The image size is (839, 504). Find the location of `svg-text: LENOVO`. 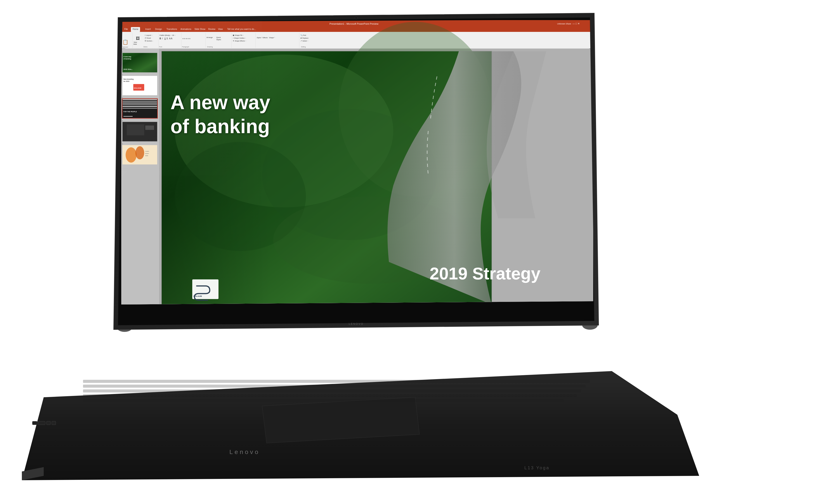

svg-text: LENOVO is located at coordinates (356, 324).